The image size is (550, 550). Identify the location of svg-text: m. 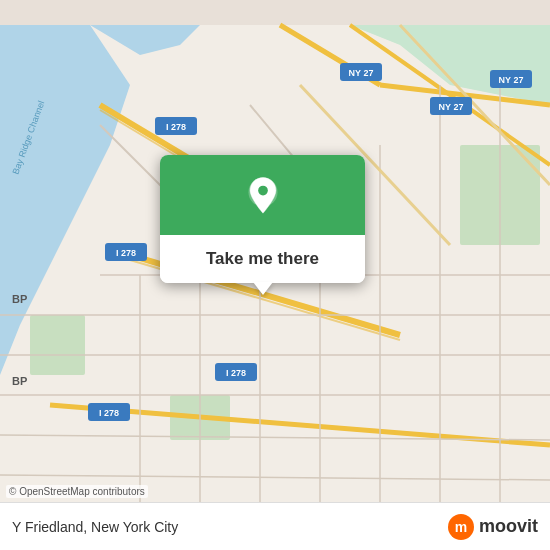
(461, 527).